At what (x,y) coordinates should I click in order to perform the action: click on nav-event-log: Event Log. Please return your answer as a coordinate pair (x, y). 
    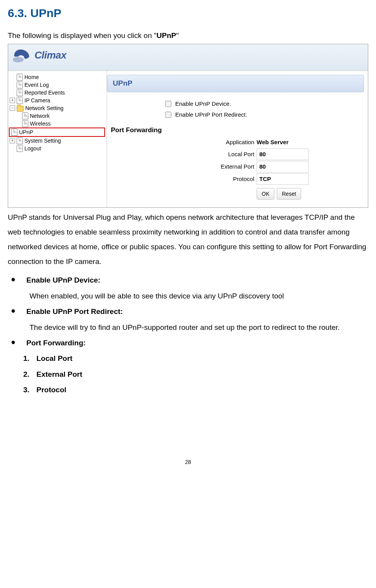
    Looking at the image, I should click on (57, 85).